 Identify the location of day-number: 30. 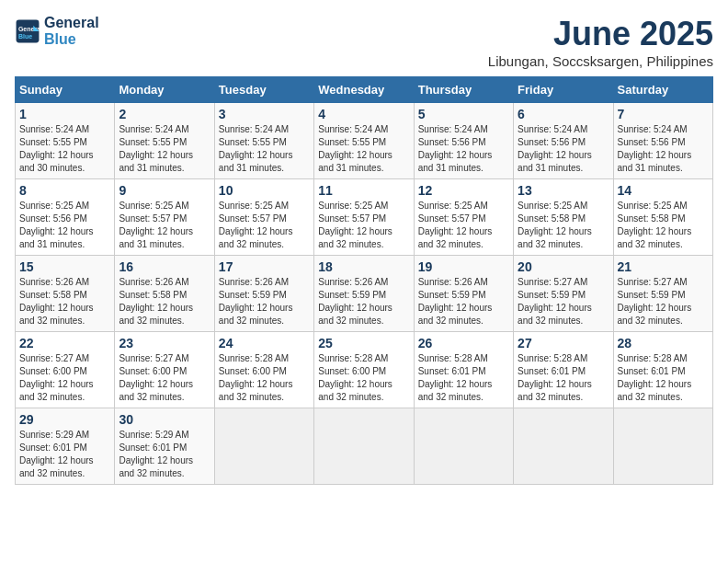
(164, 419).